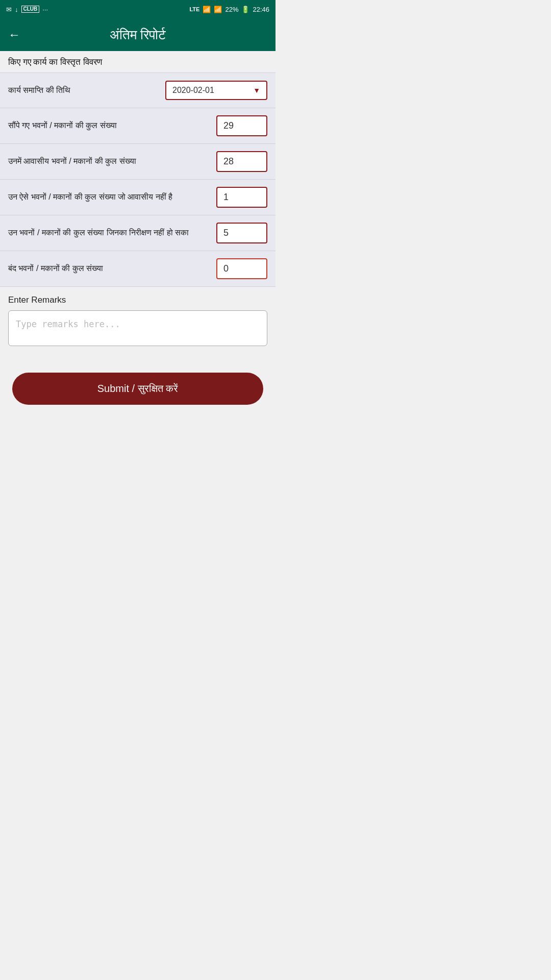 This screenshot has width=551, height=980. Describe the element at coordinates (9, 9) in the screenshot. I see `email-icon: ✉` at that location.